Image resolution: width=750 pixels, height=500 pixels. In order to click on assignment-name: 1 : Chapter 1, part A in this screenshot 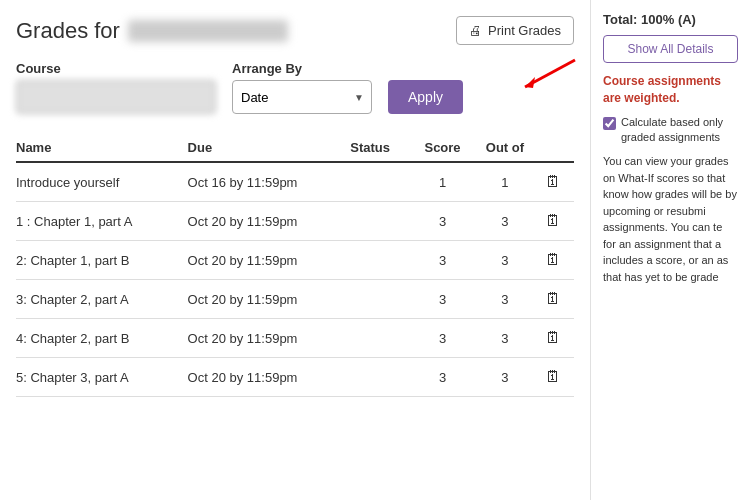, I will do `click(102, 222)`.